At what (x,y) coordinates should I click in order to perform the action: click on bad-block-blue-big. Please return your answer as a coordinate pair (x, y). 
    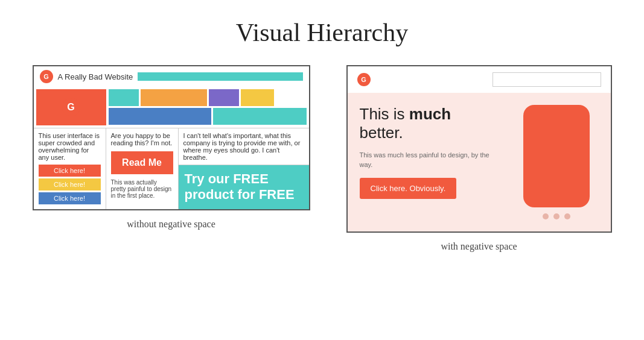
    Looking at the image, I should click on (160, 116).